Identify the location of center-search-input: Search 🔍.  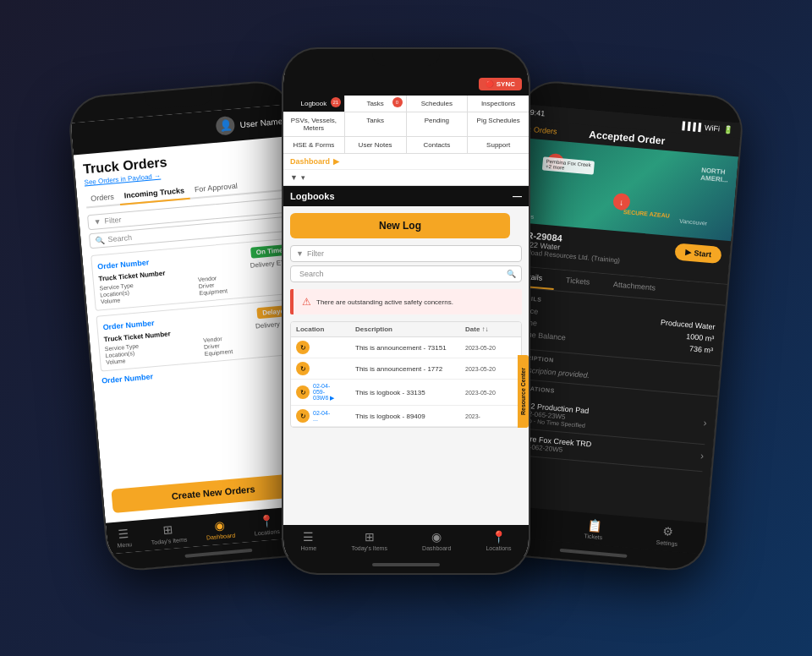
(406, 274).